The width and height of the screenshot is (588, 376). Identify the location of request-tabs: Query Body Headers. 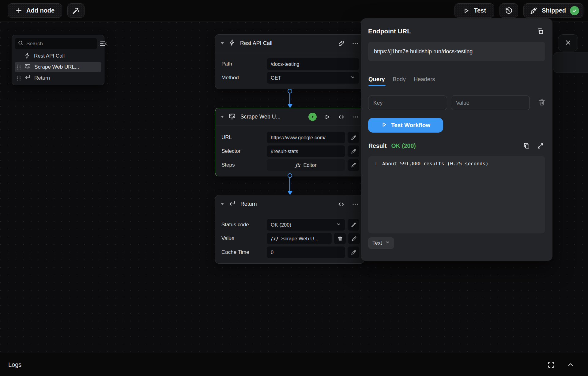
(402, 81).